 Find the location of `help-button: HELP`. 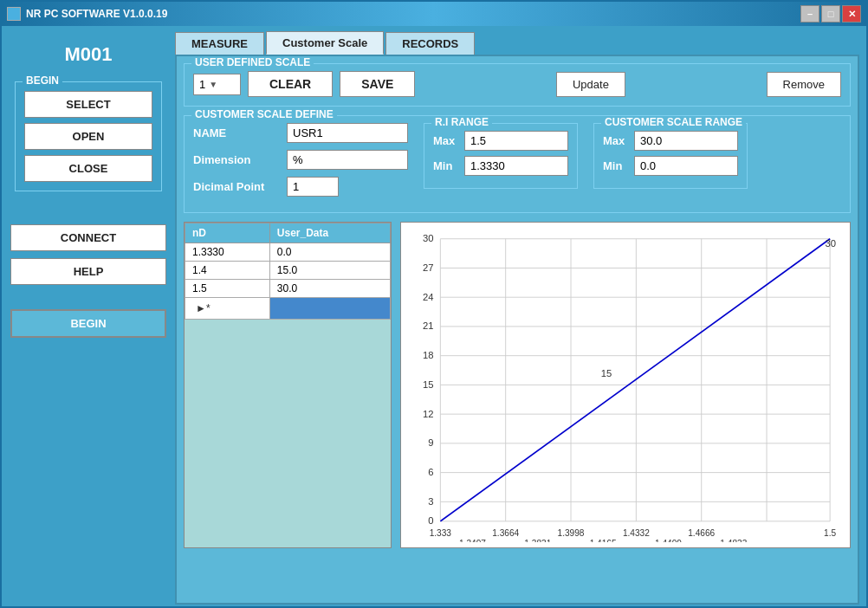

help-button: HELP is located at coordinates (88, 272).